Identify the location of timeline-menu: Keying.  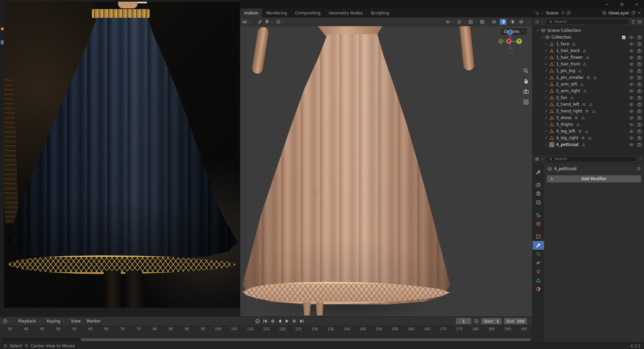
(56, 321).